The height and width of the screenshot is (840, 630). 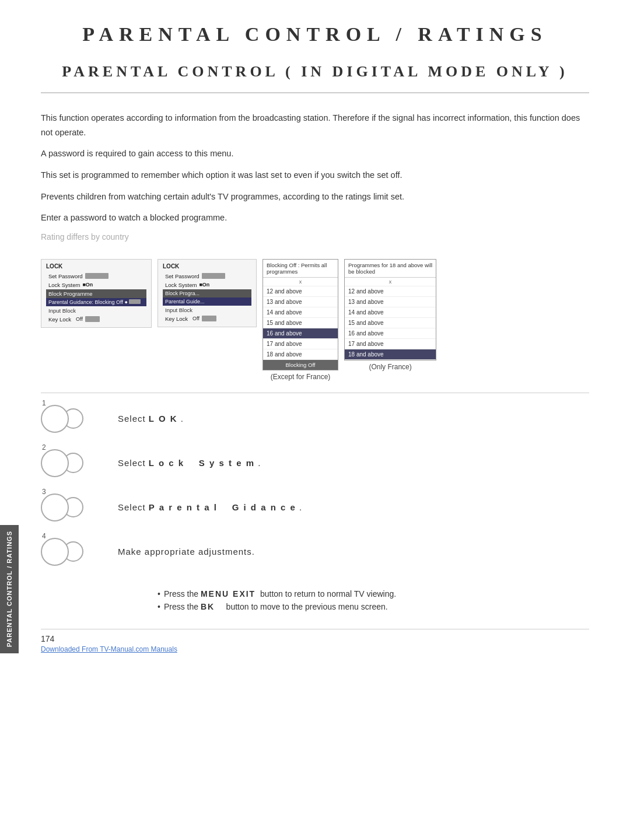 What do you see at coordinates (44, 536) in the screenshot?
I see `step-4-num: 4` at bounding box center [44, 536].